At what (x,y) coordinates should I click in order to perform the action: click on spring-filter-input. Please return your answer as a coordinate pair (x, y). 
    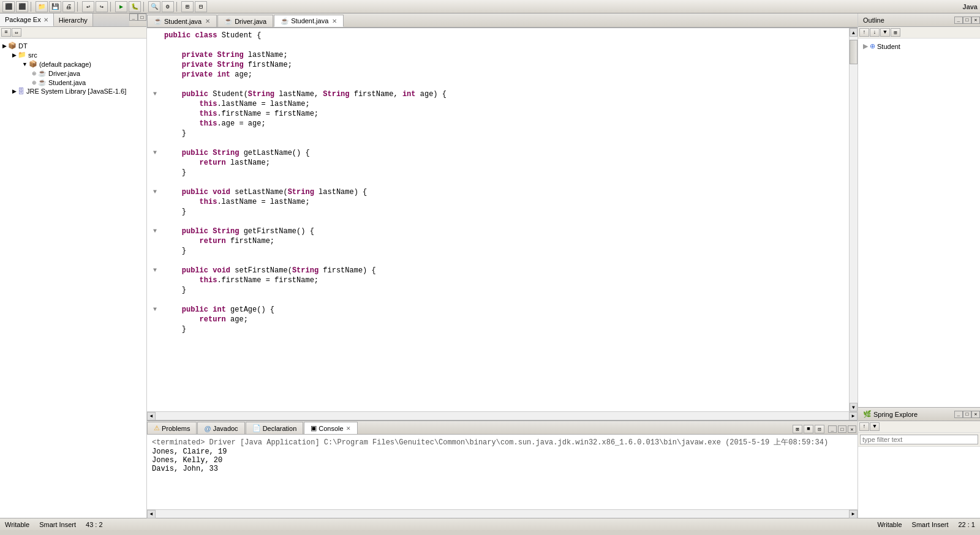
    Looking at the image, I should click on (919, 440).